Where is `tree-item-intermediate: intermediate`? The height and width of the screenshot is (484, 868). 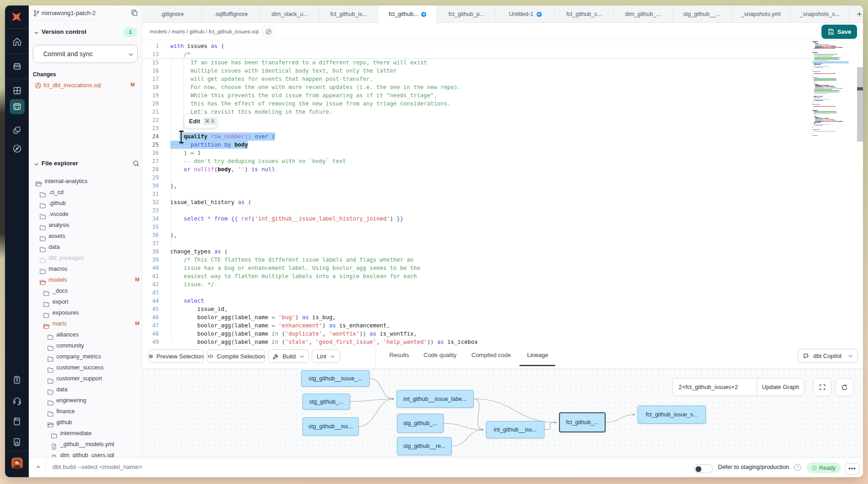
tree-item-intermediate: intermediate is located at coordinates (86, 434).